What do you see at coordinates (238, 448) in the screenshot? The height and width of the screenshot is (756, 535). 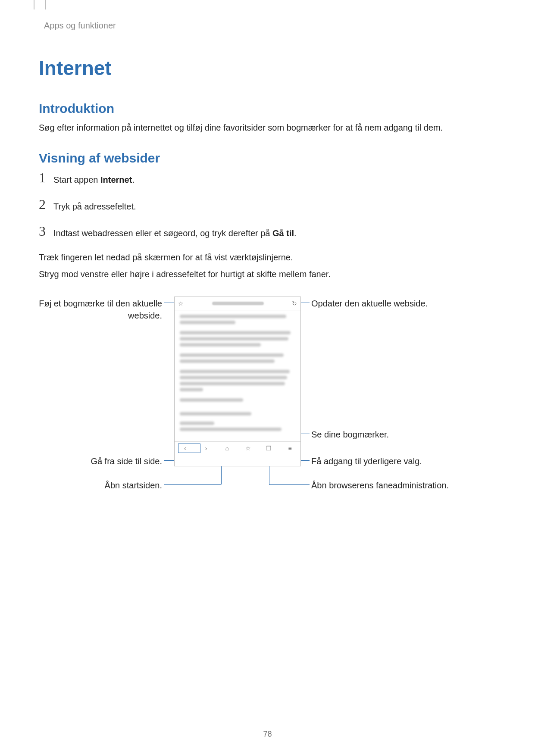 I see `browser-toolbar: ‹ › ⌂ ☆ ❐ ≡` at bounding box center [238, 448].